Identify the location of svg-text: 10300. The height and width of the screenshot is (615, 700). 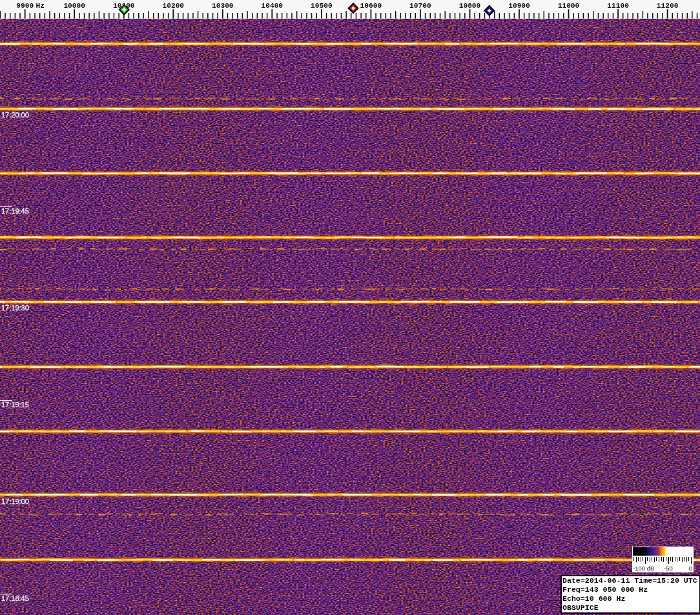
(223, 6).